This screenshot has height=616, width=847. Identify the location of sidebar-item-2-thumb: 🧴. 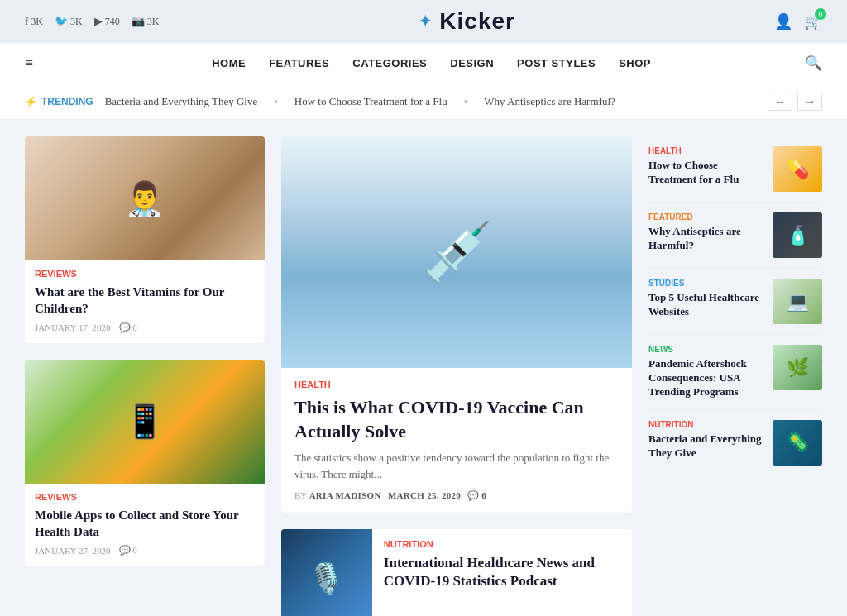
(797, 235).